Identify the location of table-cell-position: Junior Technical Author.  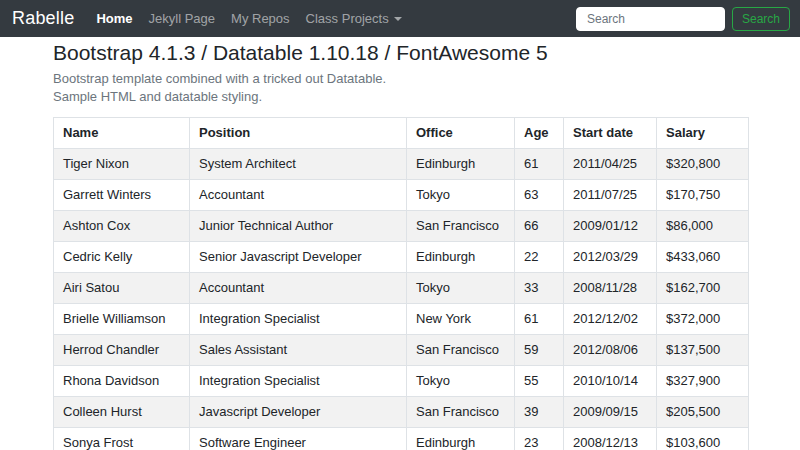
(298, 226).